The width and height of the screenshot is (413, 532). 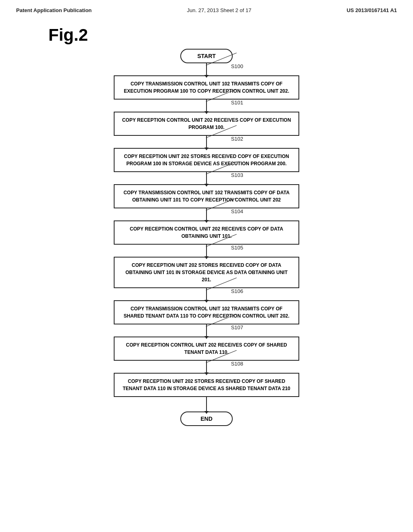 I want to click on connector-s104-s105: S105, so click(x=206, y=251).